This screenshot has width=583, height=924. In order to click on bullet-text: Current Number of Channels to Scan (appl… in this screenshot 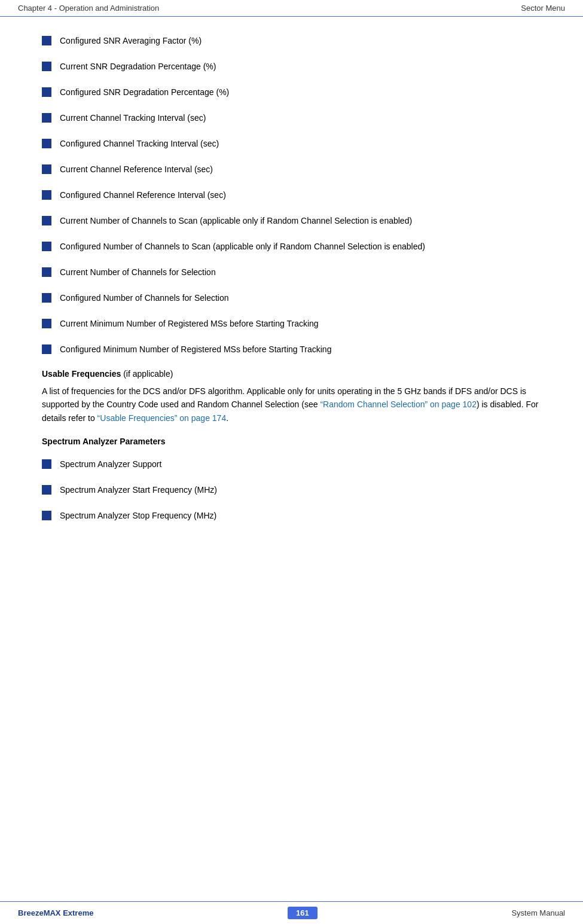, I will do `click(236, 221)`.